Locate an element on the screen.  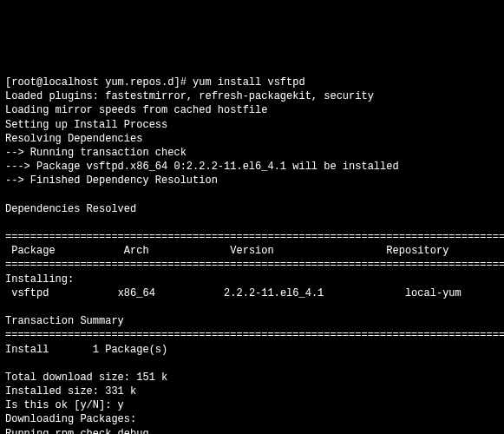
cell-version: 2.2.2-11.el6_4.1 is located at coordinates (274, 293).